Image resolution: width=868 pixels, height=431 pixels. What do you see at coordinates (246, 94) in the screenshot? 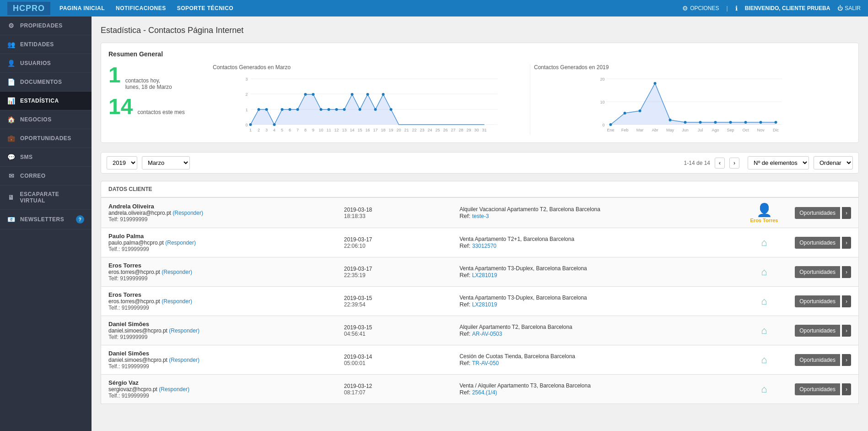
I see `svg-text: 2` at bounding box center [246, 94].